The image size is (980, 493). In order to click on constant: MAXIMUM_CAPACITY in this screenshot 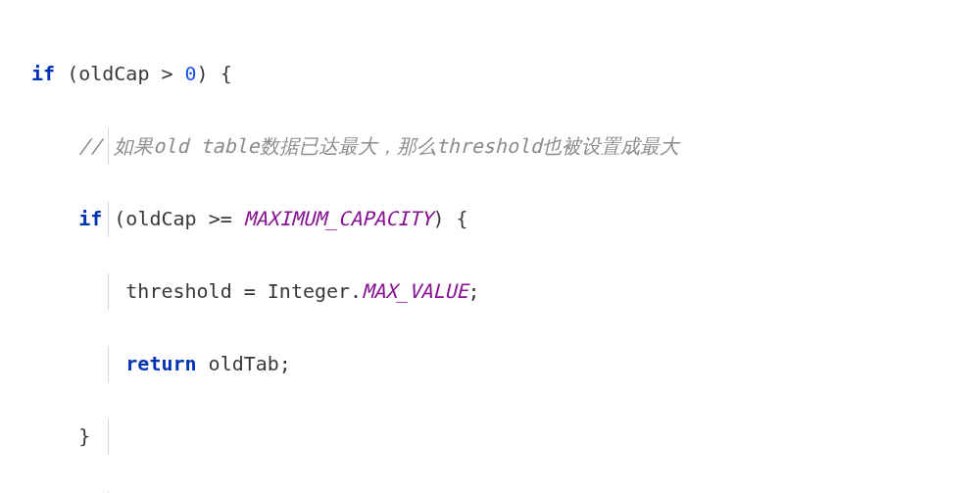, I will do `click(339, 219)`.